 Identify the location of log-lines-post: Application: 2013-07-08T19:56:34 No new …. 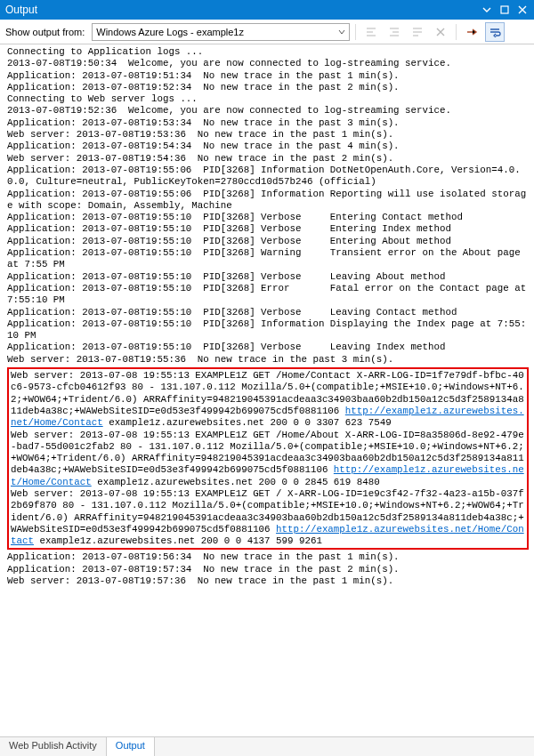
(268, 569).